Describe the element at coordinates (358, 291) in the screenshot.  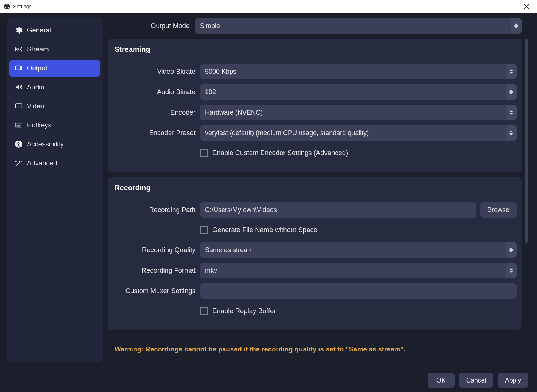
I see `muxer-settings-input` at that location.